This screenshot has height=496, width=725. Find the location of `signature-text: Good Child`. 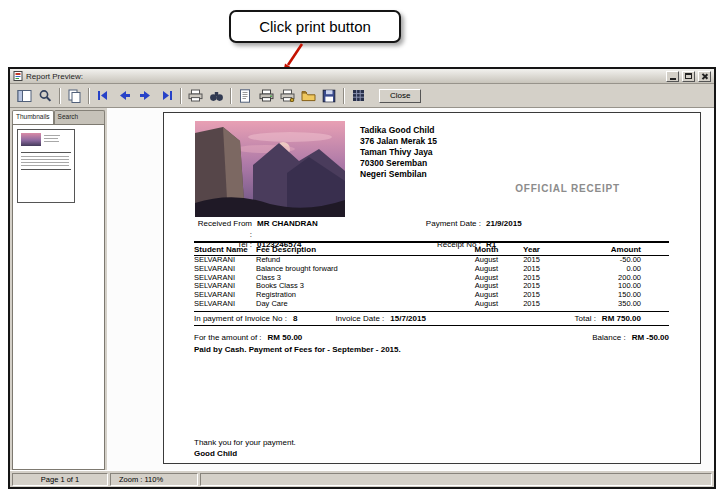

signature-text: Good Child is located at coordinates (245, 454).